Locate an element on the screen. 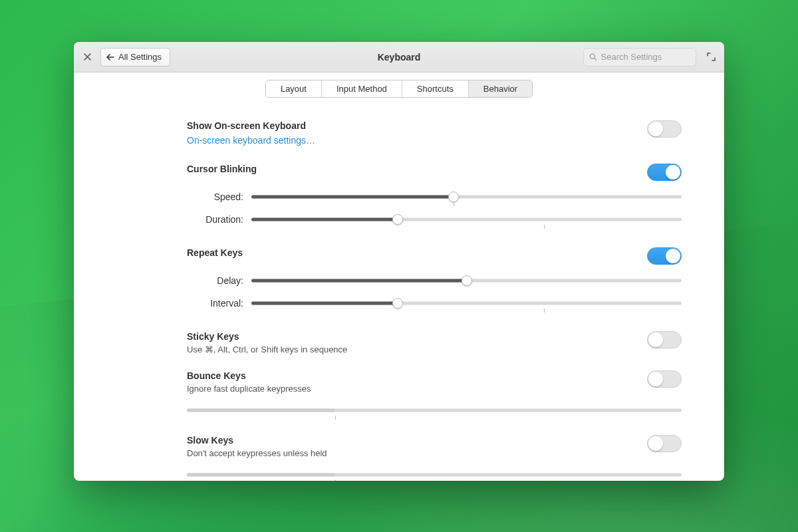  titlebar: All Settings Keyboard is located at coordinates (399, 57).